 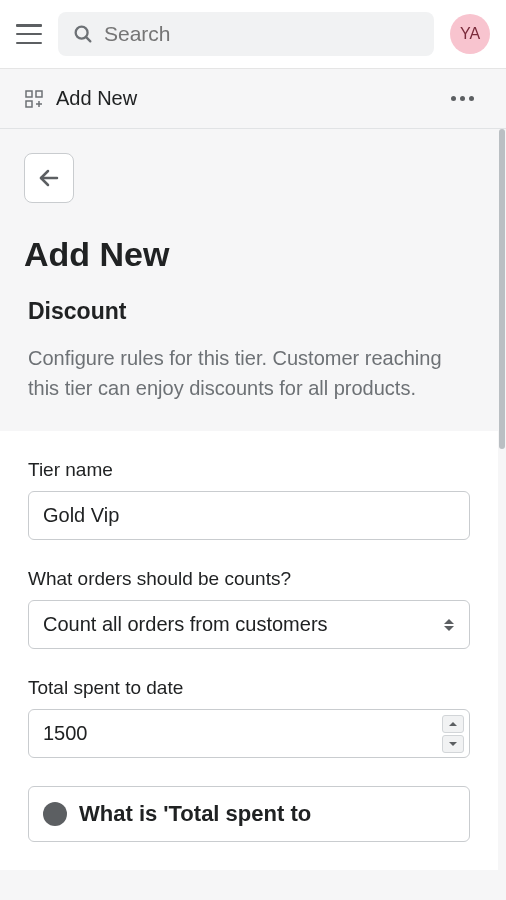 What do you see at coordinates (453, 724) in the screenshot?
I see `stepper-up-button` at bounding box center [453, 724].